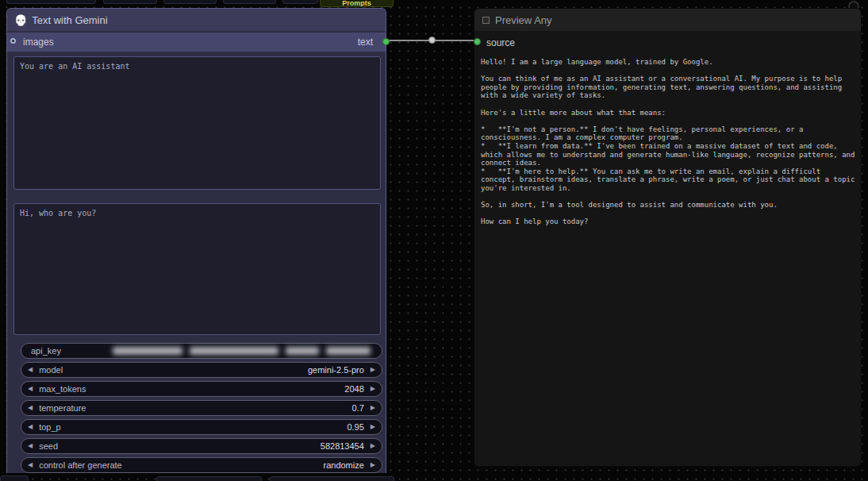  Describe the element at coordinates (343, 465) in the screenshot. I see `control-after-generate-value: randomize` at that location.